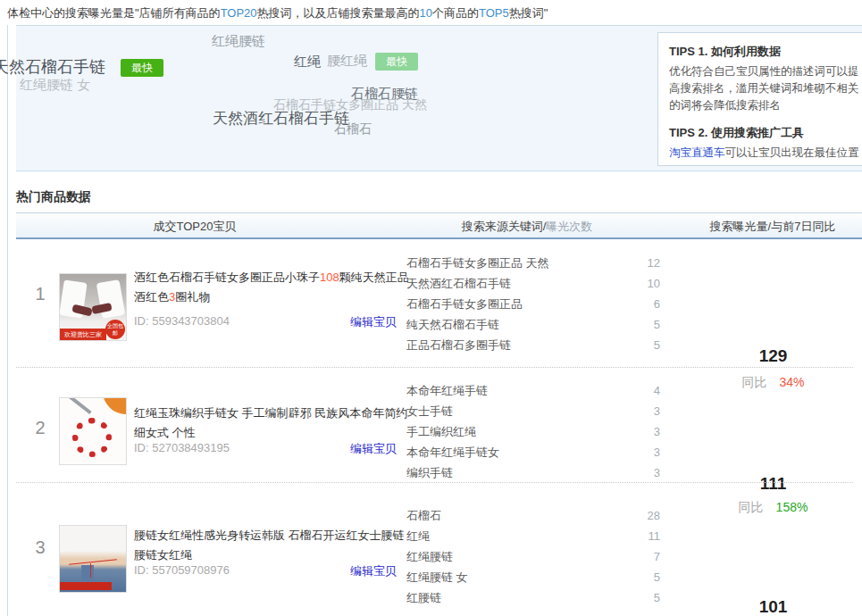 The image size is (862, 616). I want to click on keyword-term: 红绳腰链 女, so click(438, 577).